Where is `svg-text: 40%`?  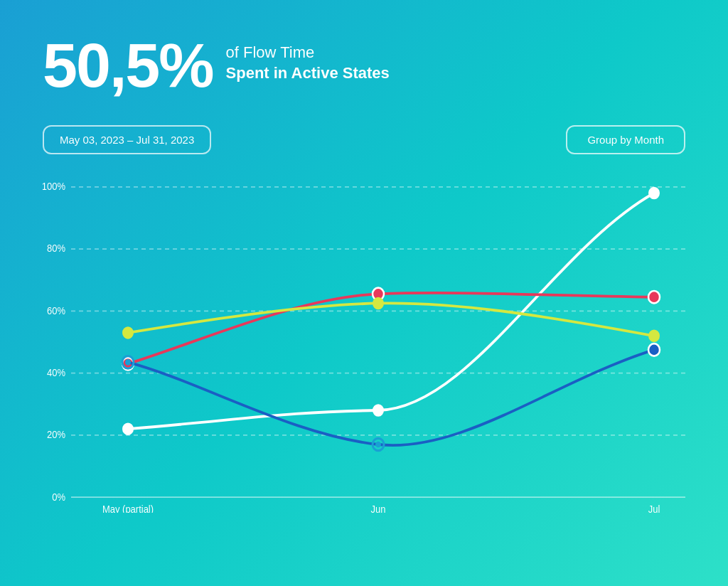 svg-text: 40% is located at coordinates (56, 373).